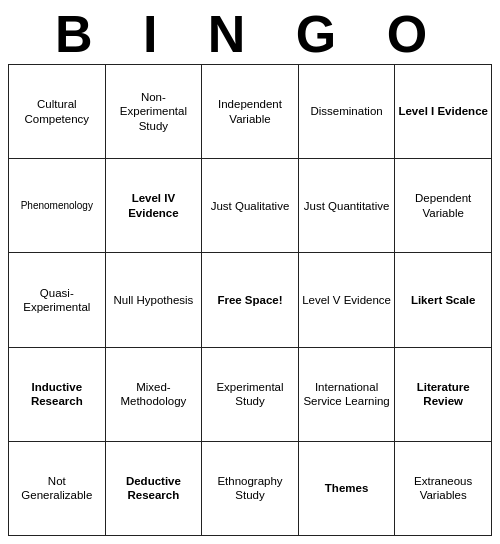  I want to click on cell-3-2: Experimental Study, so click(250, 394).